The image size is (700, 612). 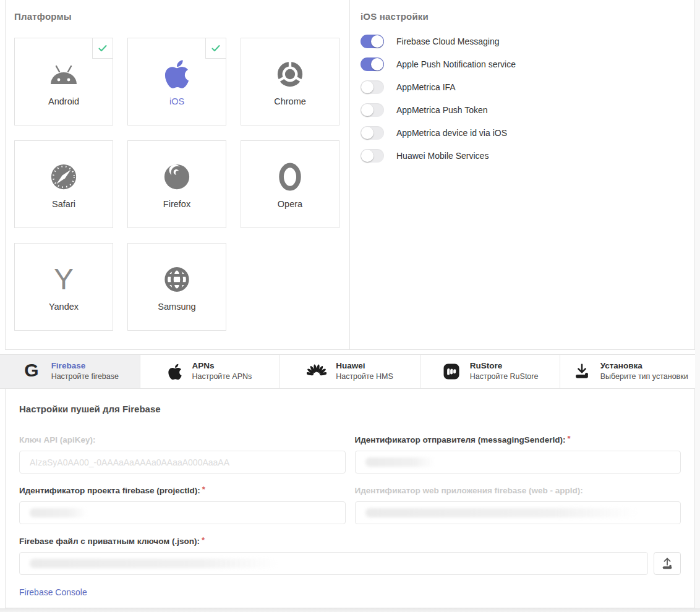 What do you see at coordinates (505, 366) in the screenshot?
I see `tab-title: RuStore` at bounding box center [505, 366].